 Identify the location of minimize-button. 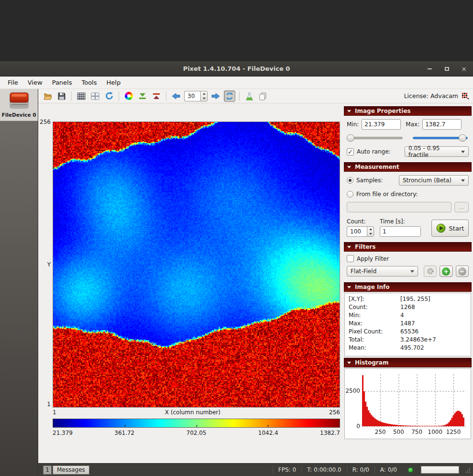
(429, 69).